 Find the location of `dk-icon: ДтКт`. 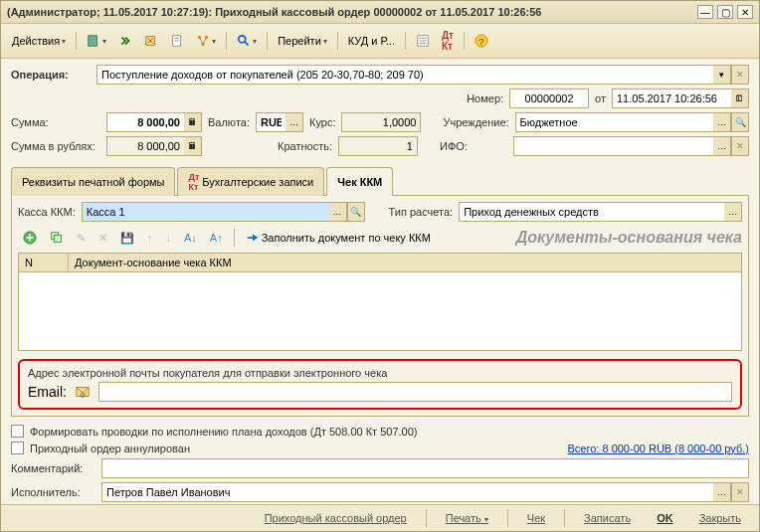

dk-icon: ДтКт is located at coordinates (448, 41).